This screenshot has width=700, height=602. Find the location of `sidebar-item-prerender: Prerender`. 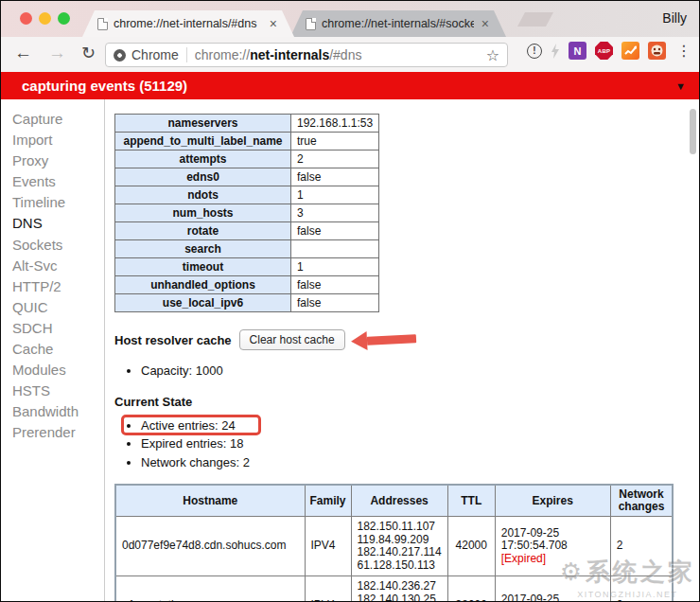

sidebar-item-prerender: Prerender is located at coordinates (59, 433).